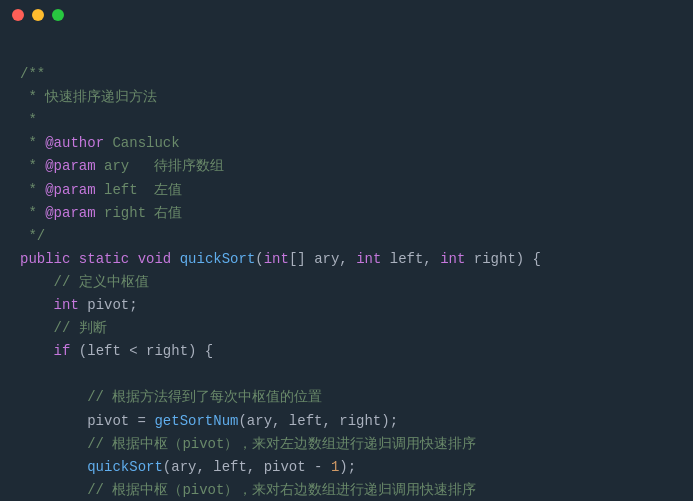 The width and height of the screenshot is (693, 501). What do you see at coordinates (346, 144) in the screenshot?
I see `code-line: * @author Cansluck` at bounding box center [346, 144].